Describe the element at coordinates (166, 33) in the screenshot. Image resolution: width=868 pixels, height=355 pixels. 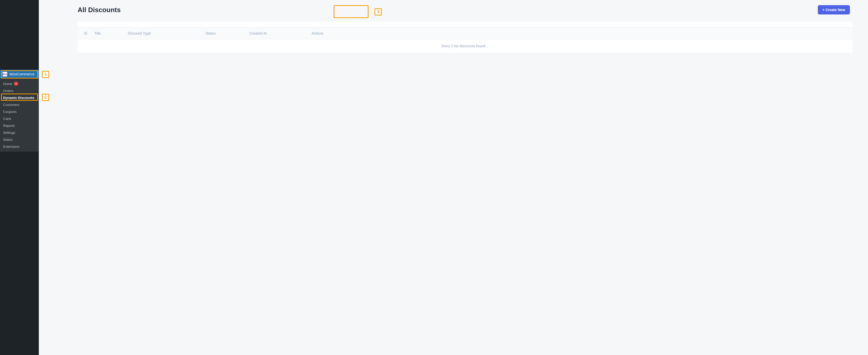
I see `column-discount-type: Discount Type` at that location.